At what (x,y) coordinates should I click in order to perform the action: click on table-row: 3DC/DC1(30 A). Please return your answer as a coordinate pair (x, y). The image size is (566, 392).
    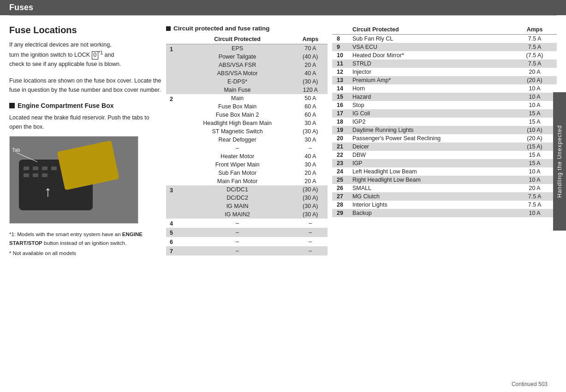
    Looking at the image, I should click on (247, 190).